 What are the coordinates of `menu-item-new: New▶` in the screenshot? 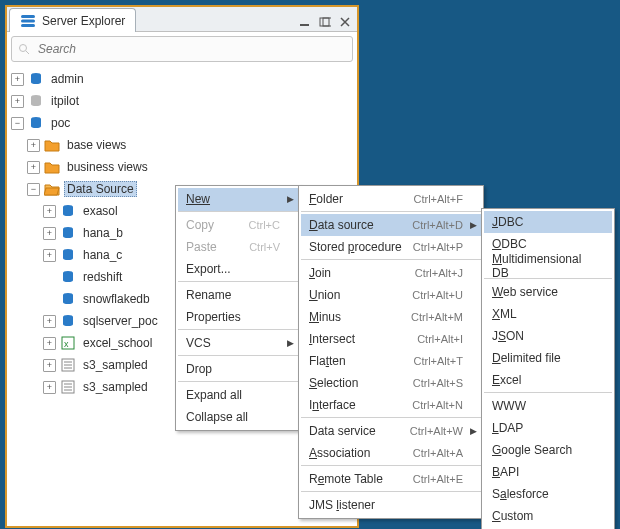 It's located at (238, 200).